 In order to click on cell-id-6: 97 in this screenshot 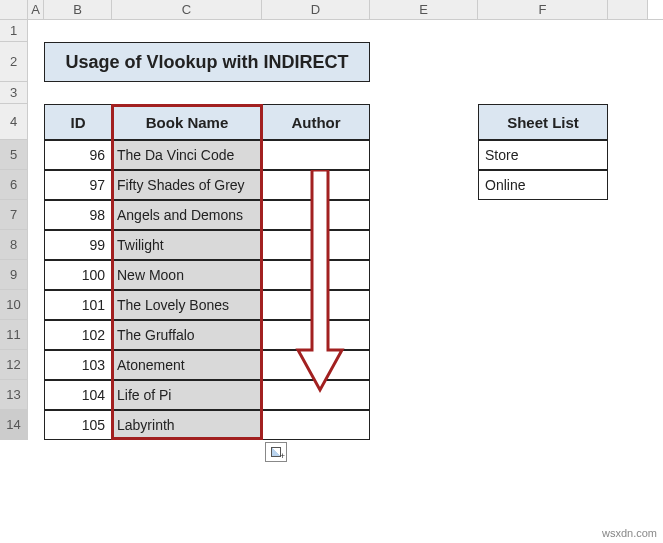, I will do `click(78, 185)`.